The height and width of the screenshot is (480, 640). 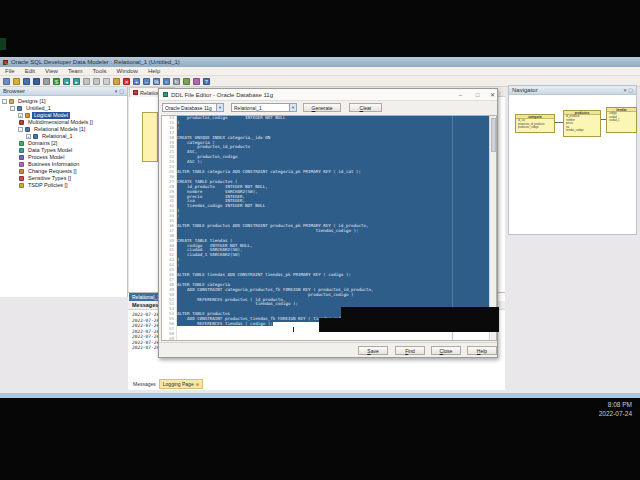 I want to click on tree-item-tsdp-policies: TSDP Policies [], so click(x=64, y=186).